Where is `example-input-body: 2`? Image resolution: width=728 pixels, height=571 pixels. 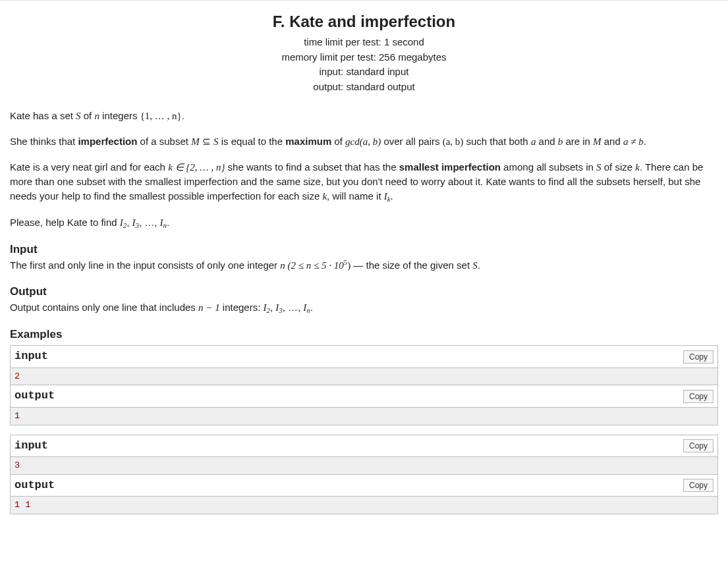
example-input-body: 2 is located at coordinates (364, 377).